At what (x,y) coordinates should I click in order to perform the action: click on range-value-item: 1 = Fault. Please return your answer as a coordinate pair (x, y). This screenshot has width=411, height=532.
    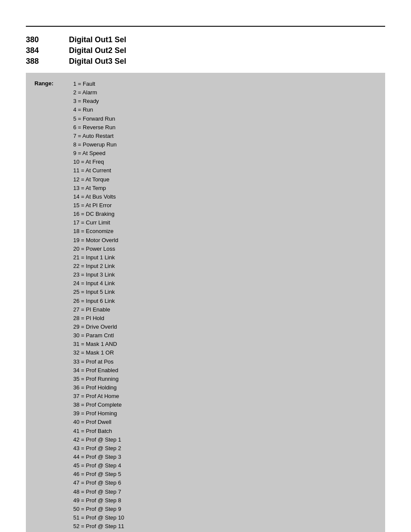
    Looking at the image, I should click on (99, 84).